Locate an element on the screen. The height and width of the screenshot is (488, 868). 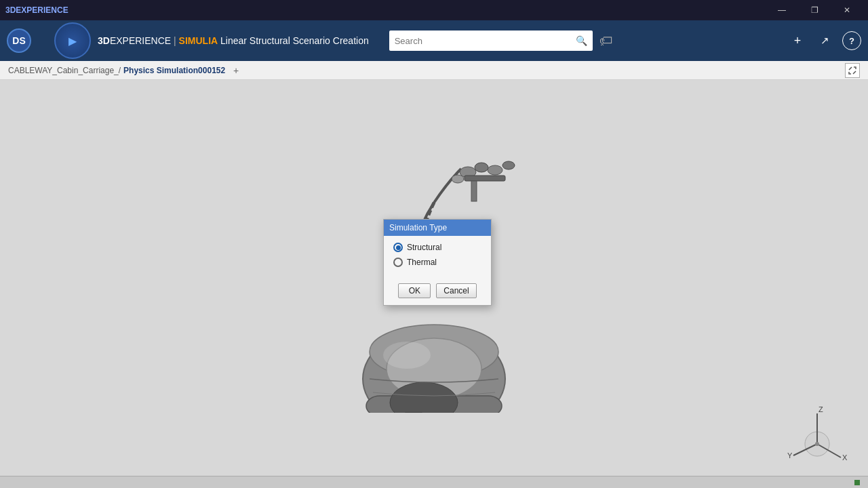
breadcrumb-item-2: Physics Simulation000152 is located at coordinates (174, 70).